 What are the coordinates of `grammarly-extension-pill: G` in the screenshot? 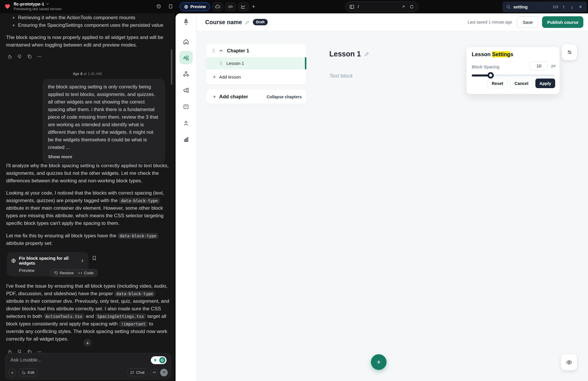 It's located at (159, 360).